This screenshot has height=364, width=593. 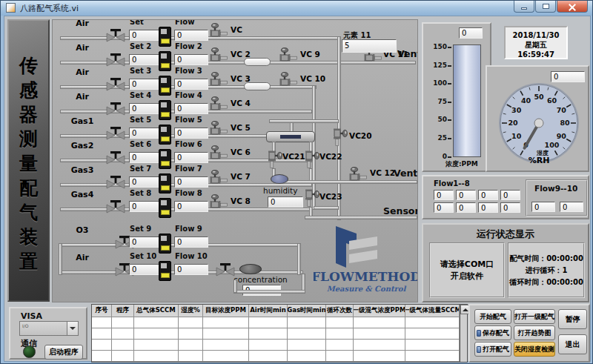 What do you see at coordinates (28, 212) in the screenshot?
I see `banner-char: 气` at bounding box center [28, 212].